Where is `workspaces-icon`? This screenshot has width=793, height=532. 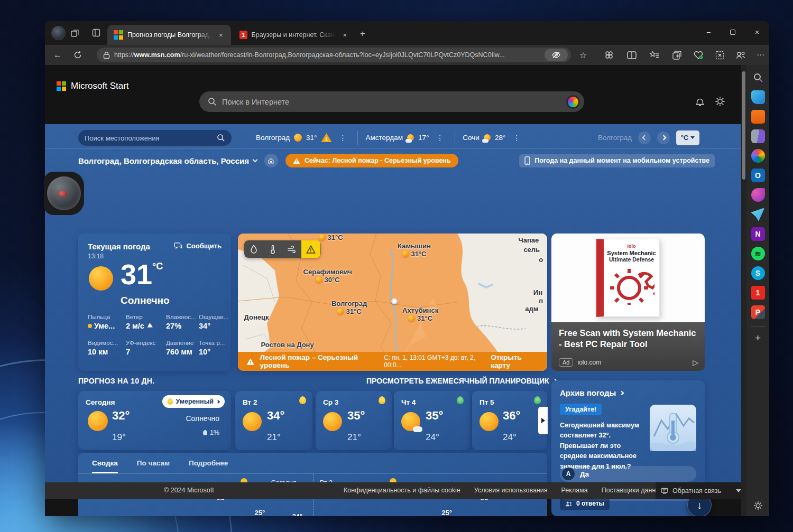
workspaces-icon is located at coordinates (75, 33).